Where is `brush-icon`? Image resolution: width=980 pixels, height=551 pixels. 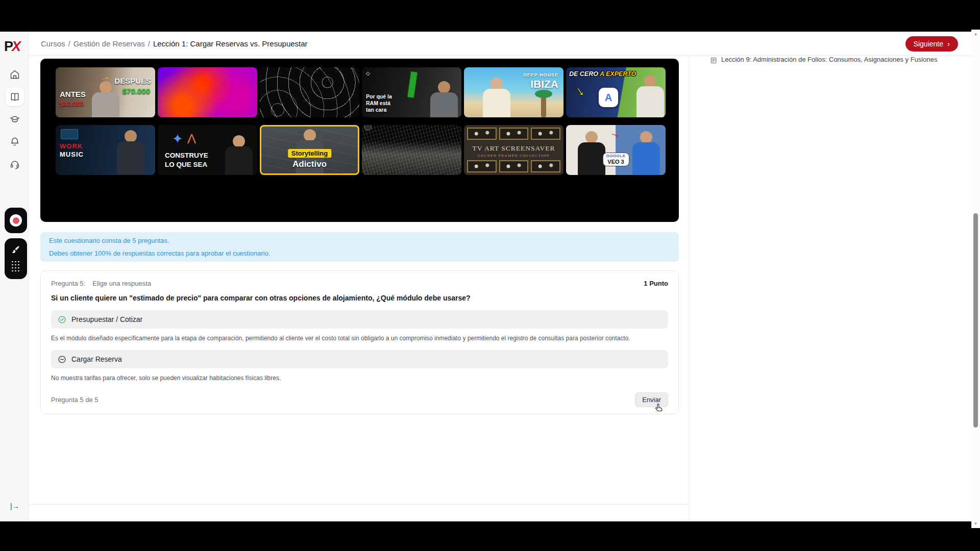 brush-icon is located at coordinates (16, 249).